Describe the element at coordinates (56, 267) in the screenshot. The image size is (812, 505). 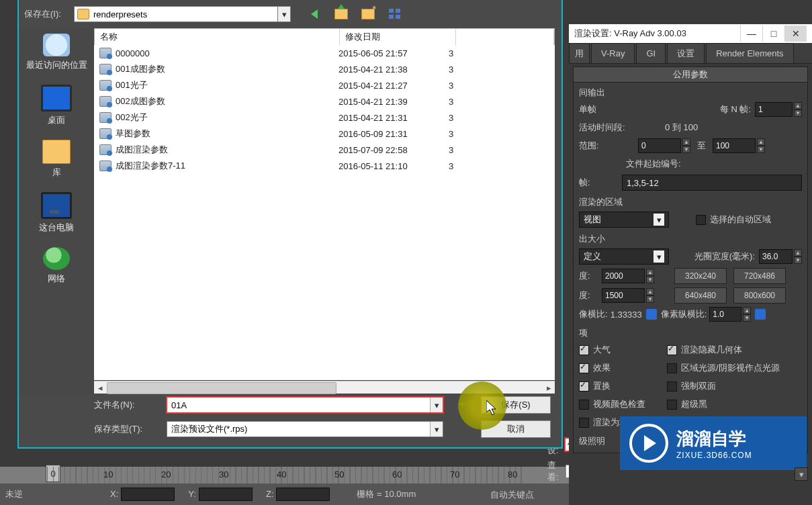
I see `place-network: 网络` at that location.